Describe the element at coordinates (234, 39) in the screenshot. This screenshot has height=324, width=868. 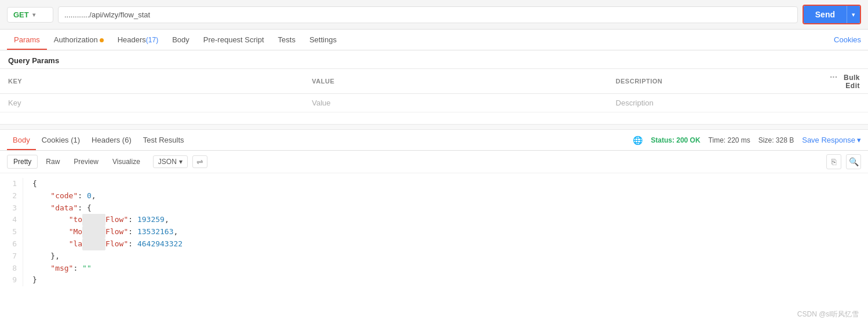
I see `tab-pre-request: Pre-request Script` at that location.